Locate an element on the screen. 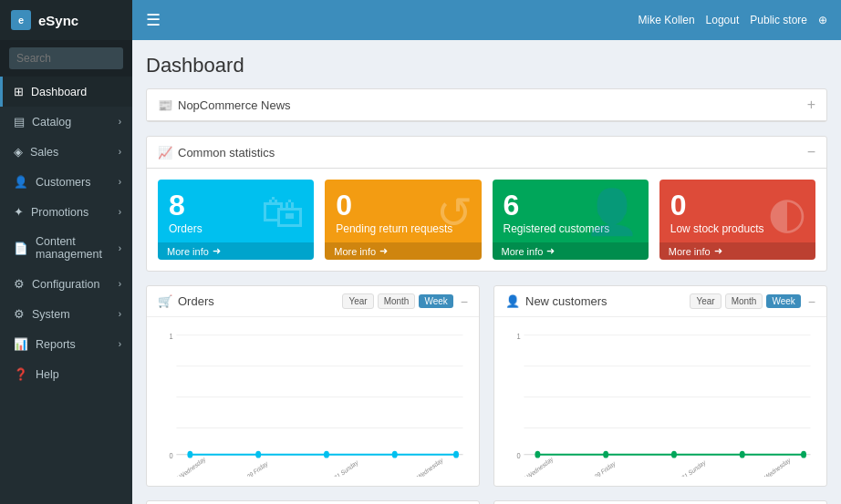 This screenshot has height=504, width=841. username-link: Mike Kollen is located at coordinates (667, 20).